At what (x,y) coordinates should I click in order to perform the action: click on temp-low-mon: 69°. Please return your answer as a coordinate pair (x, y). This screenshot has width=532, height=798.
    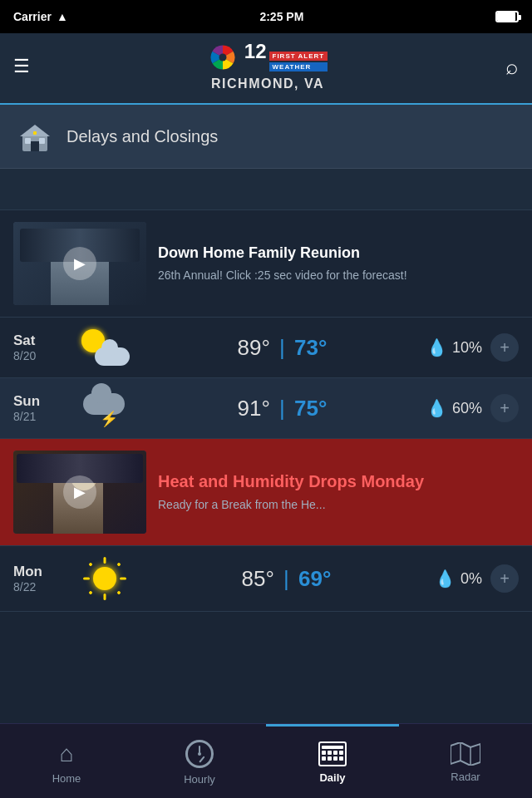
    Looking at the image, I should click on (314, 579).